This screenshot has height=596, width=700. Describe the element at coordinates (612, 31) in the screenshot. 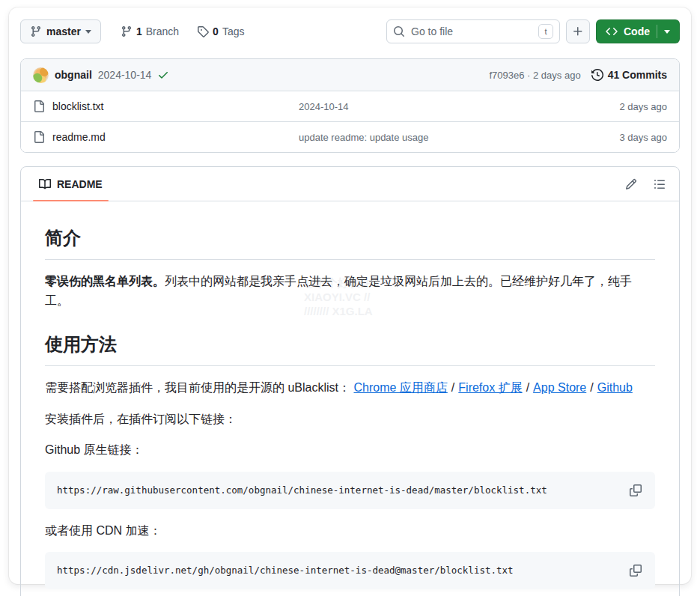

I see `code-icon` at that location.